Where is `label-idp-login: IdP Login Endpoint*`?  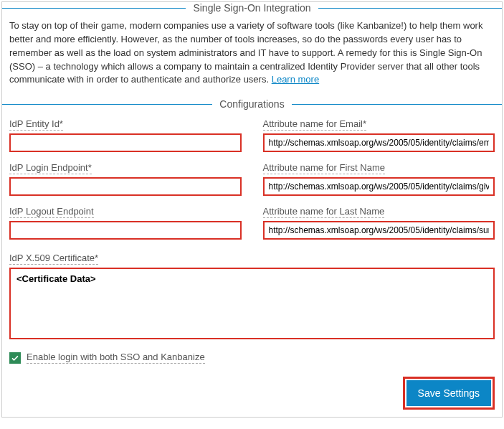
label-idp-login: IdP Login Endpoint* is located at coordinates (50, 168).